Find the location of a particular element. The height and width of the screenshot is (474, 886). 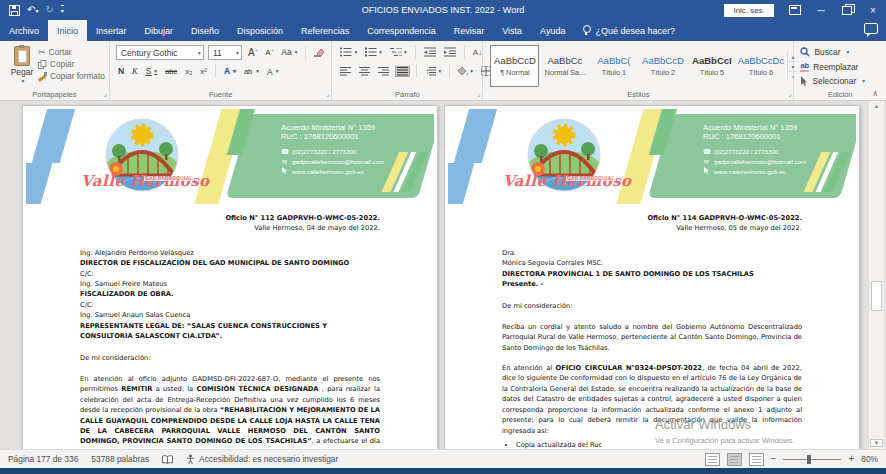

tab-disposicion: Disposición is located at coordinates (260, 30).